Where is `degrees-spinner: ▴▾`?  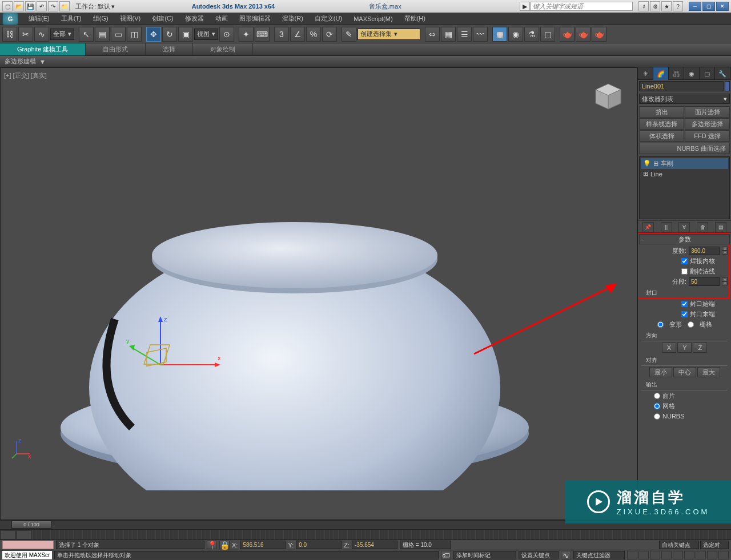 degrees-spinner: ▴▾ is located at coordinates (725, 251).